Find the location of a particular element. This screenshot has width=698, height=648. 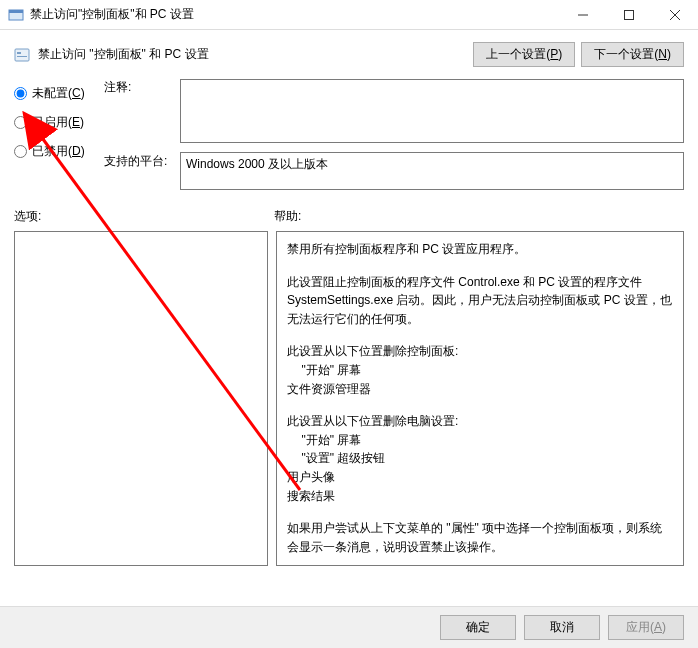

options-label: 选项: is located at coordinates (144, 216).